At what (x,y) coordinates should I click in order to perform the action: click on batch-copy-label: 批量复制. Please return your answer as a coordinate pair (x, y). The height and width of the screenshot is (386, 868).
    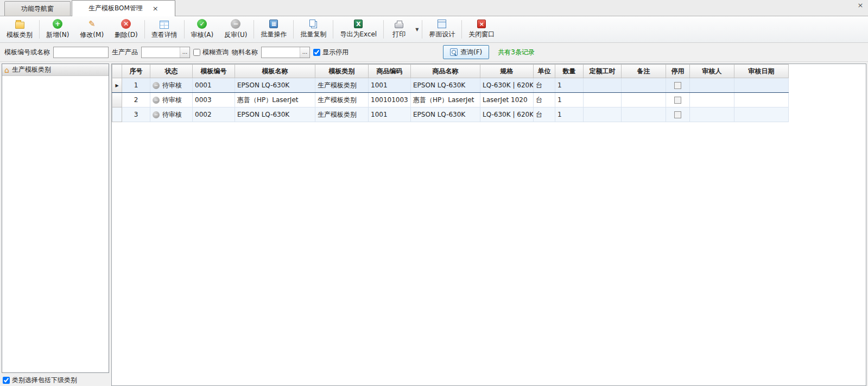
    Looking at the image, I should click on (313, 35).